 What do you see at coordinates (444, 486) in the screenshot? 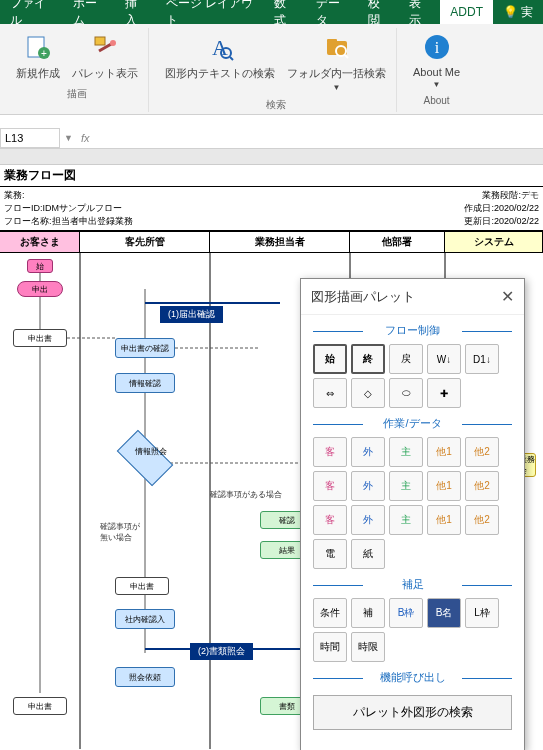
I see `pal-o1b: 他1` at bounding box center [444, 486].